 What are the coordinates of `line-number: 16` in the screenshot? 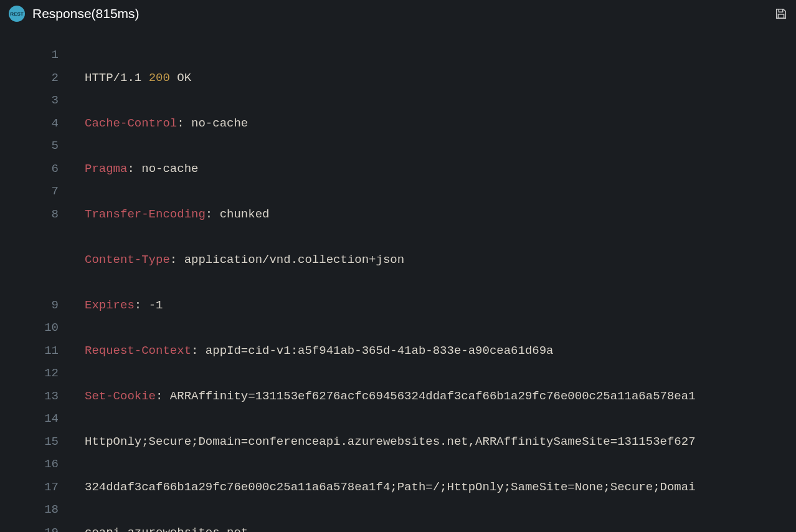 It's located at (37, 465).